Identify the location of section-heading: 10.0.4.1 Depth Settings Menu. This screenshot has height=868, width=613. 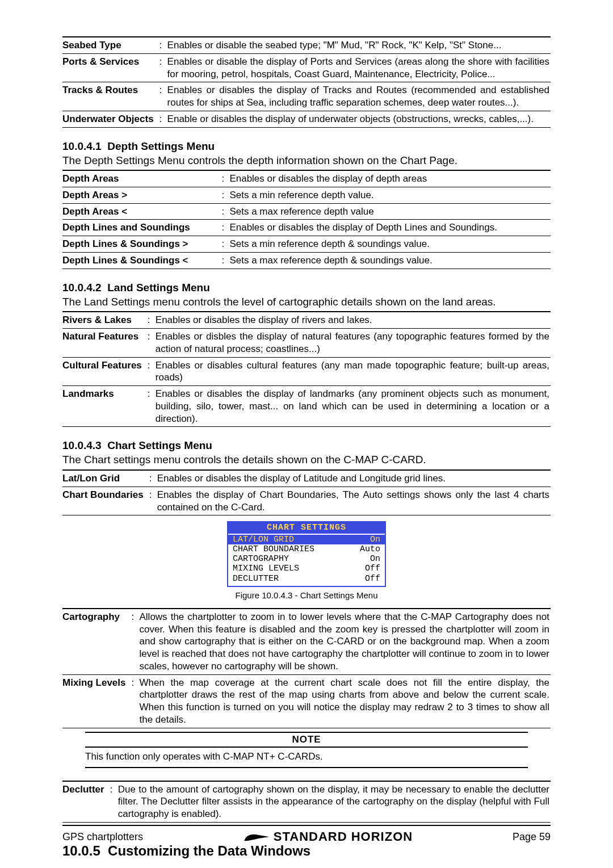
(306, 146).